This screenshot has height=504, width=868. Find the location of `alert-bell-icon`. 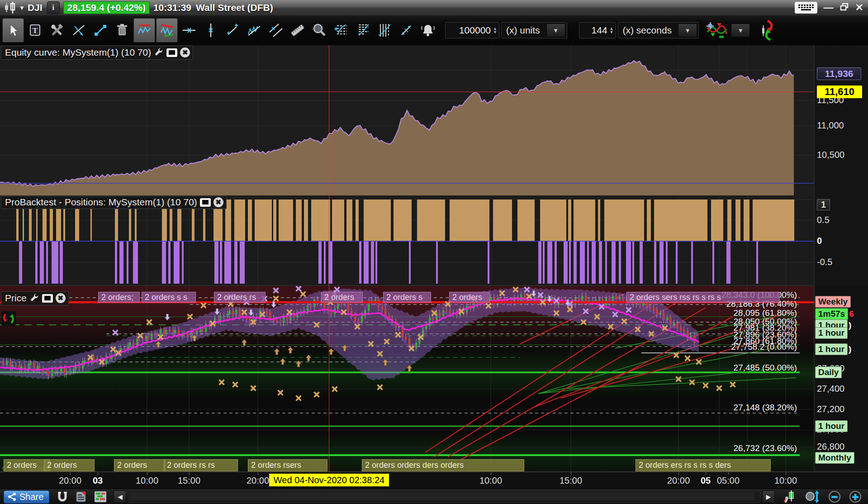

alert-bell-icon is located at coordinates (428, 30).